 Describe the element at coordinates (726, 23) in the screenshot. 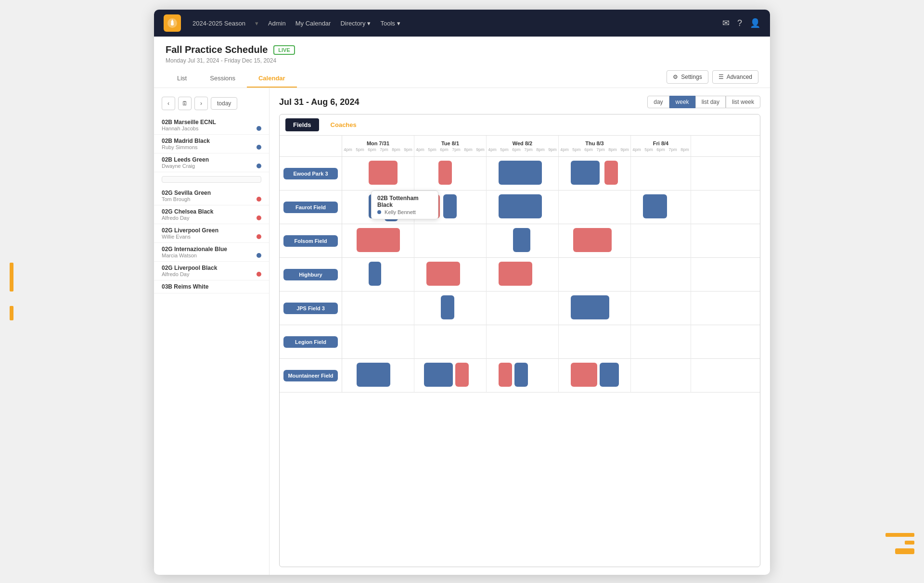

I see `mail-icon: ✉` at that location.